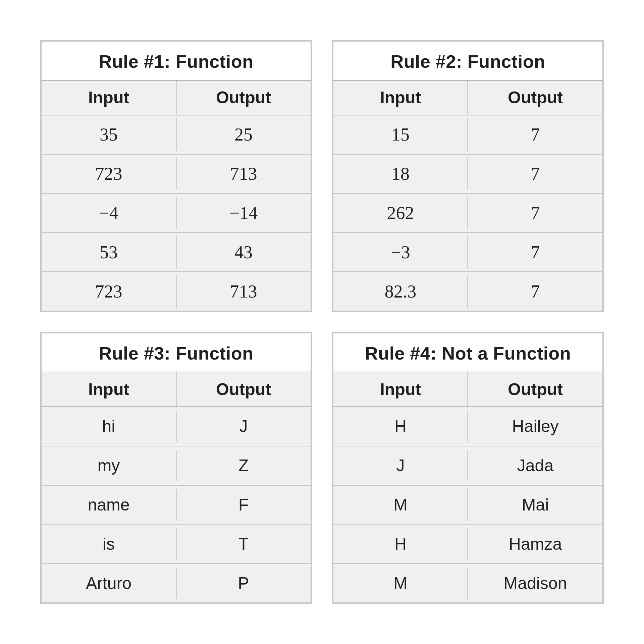 This screenshot has height=644, width=644. What do you see at coordinates (468, 427) in the screenshot?
I see `table-row: HHailey` at bounding box center [468, 427].